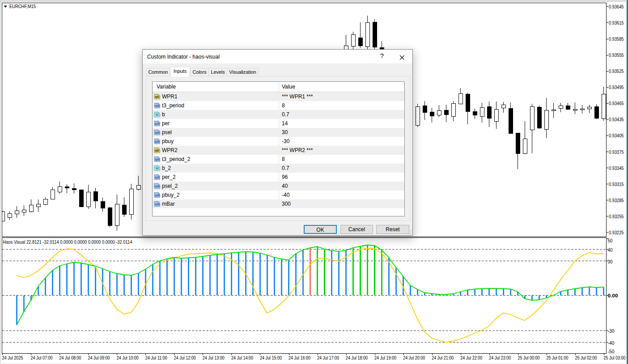 The width and height of the screenshot is (628, 364). Describe the element at coordinates (586, 358) in the screenshot. I see `svg-text: 25 Jul 02:00` at that location.